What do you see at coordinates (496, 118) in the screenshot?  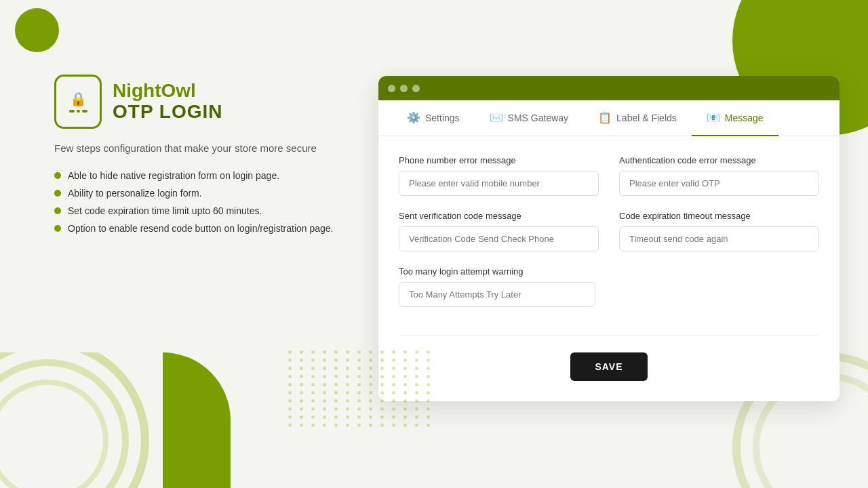 I see `sms-icon: ✉️` at bounding box center [496, 118].